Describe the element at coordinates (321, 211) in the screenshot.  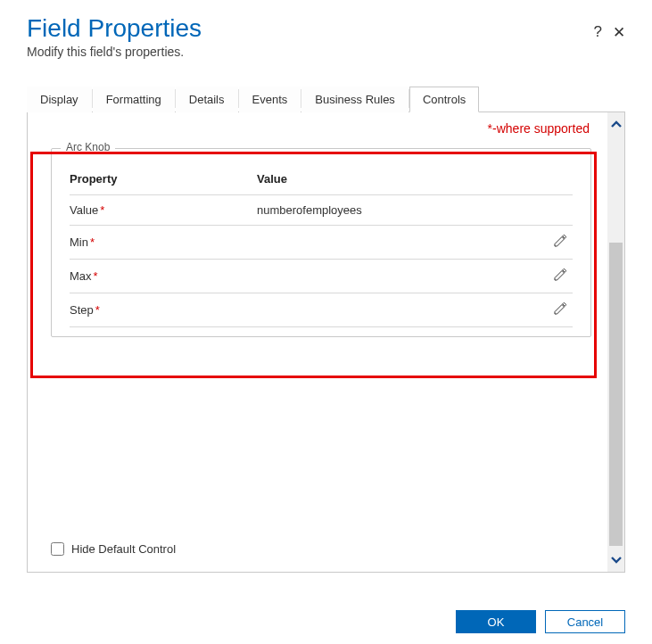
I see `table-row: Value* numberofemployees` at that location.